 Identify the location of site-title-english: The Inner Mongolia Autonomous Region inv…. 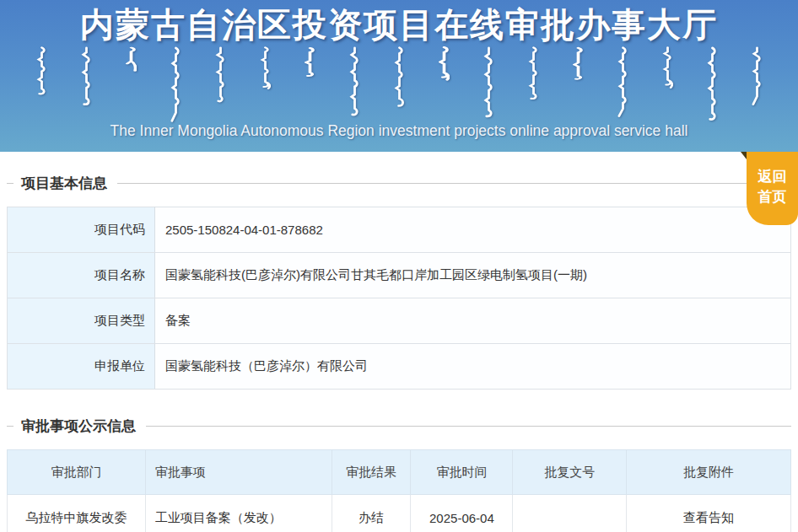
(399, 132).